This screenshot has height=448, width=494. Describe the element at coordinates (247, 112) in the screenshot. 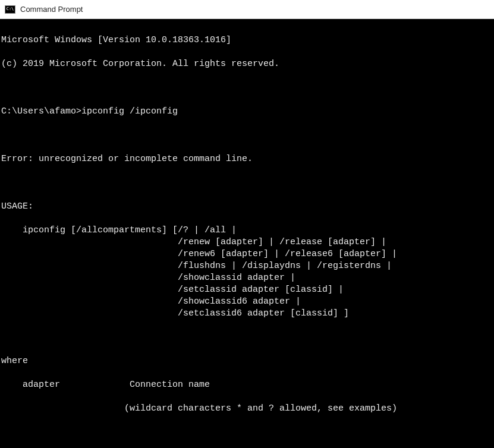

I see `prompt-line: C:\Users\afamo>ipconfig /ipconfig` at that location.